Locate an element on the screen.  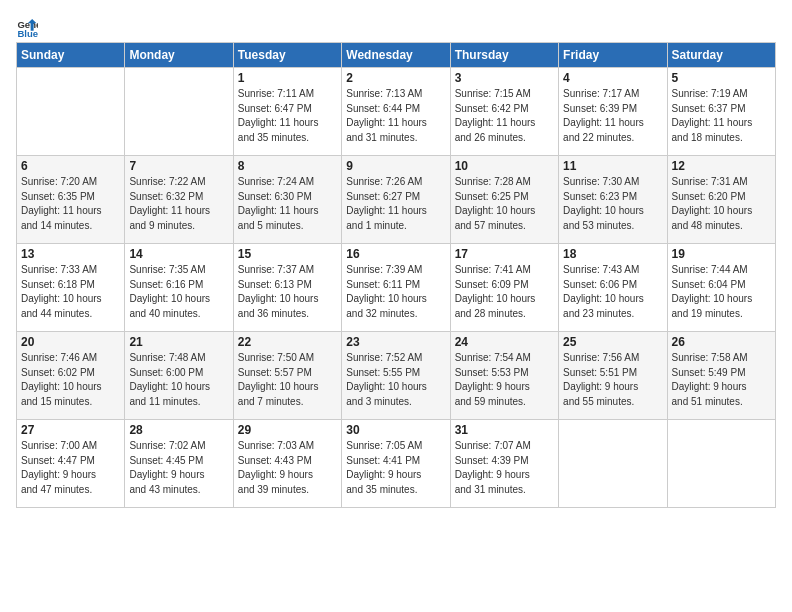
cell-info: Sunrise: 7:39 AMSunset: 6:11 PMDaylight:… is located at coordinates (396, 292).